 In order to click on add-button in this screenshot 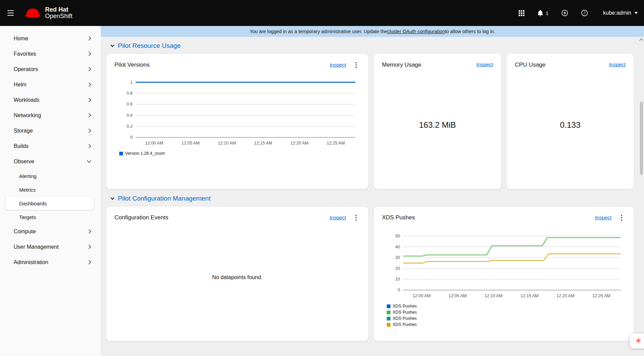, I will do `click(565, 13)`.